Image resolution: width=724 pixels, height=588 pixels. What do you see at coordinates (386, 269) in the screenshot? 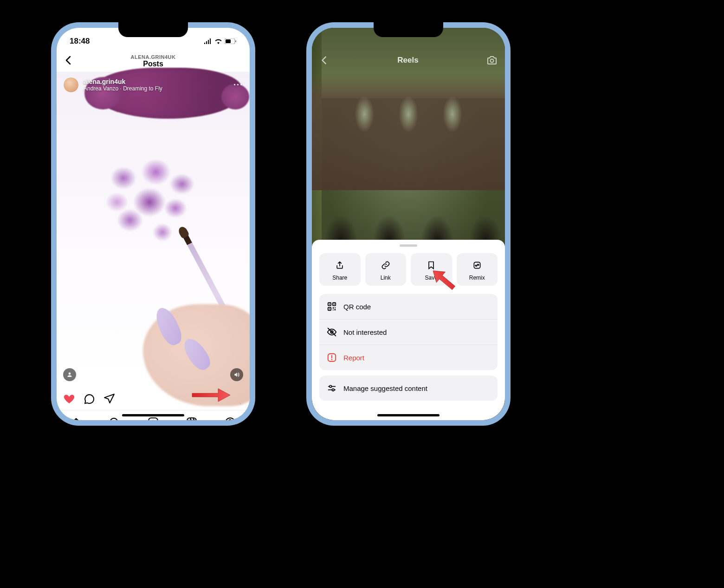
I see `link-tile: Link` at bounding box center [386, 269].